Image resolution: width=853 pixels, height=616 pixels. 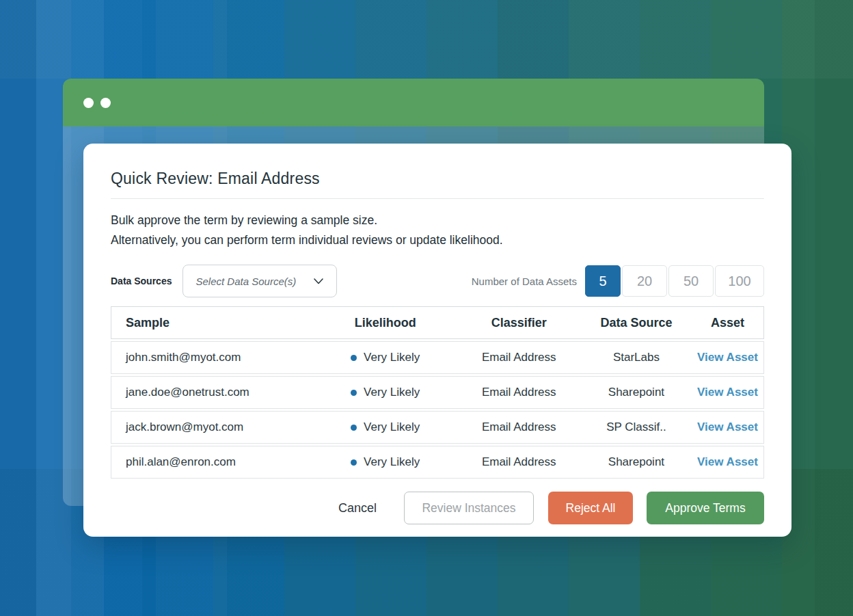 I want to click on header-classifier: Classifier, so click(x=519, y=323).